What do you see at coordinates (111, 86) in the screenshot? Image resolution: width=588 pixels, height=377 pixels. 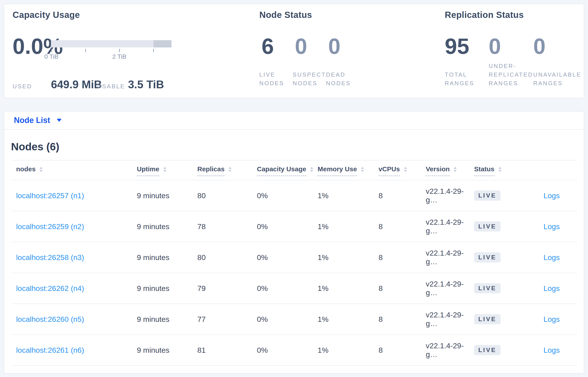 I see `usable-label: USABLE` at bounding box center [111, 86].